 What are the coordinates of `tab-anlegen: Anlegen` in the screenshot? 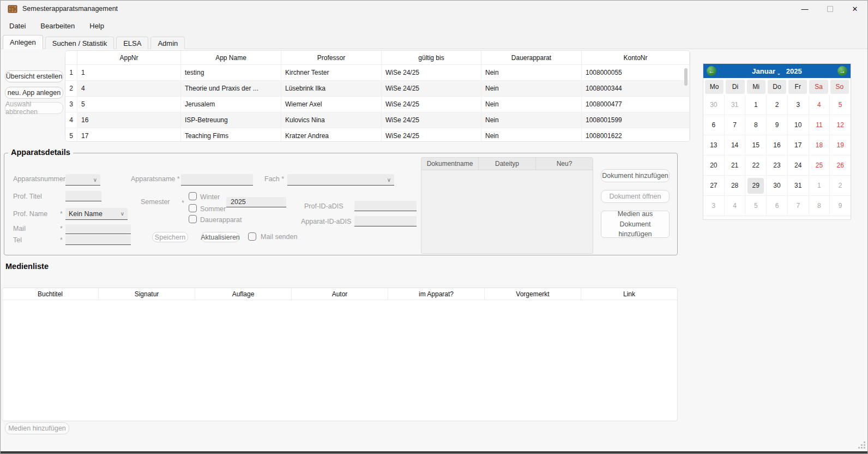 It's located at (23, 42).